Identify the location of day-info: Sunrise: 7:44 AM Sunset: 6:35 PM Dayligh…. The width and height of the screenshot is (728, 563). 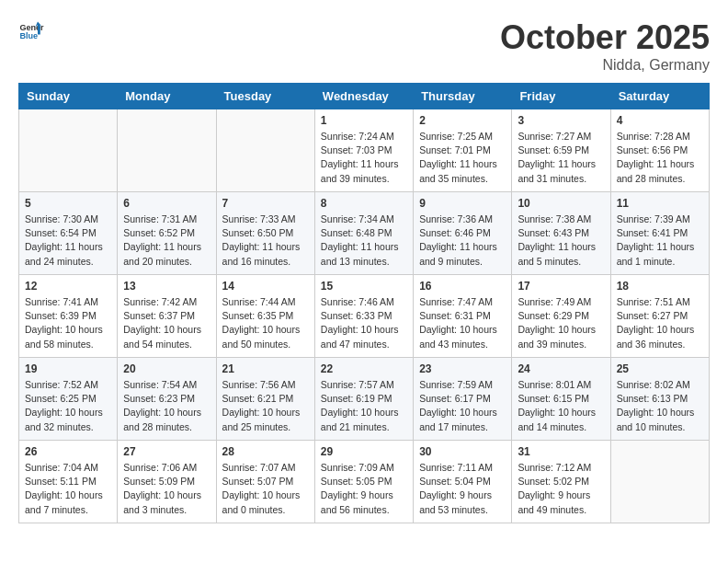
(266, 324).